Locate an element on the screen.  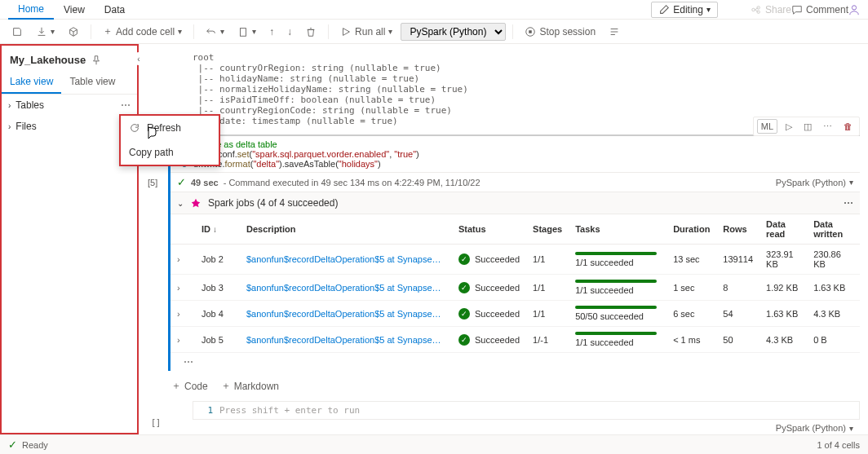
add-code-button: ＋Code is located at coordinates (189, 386).